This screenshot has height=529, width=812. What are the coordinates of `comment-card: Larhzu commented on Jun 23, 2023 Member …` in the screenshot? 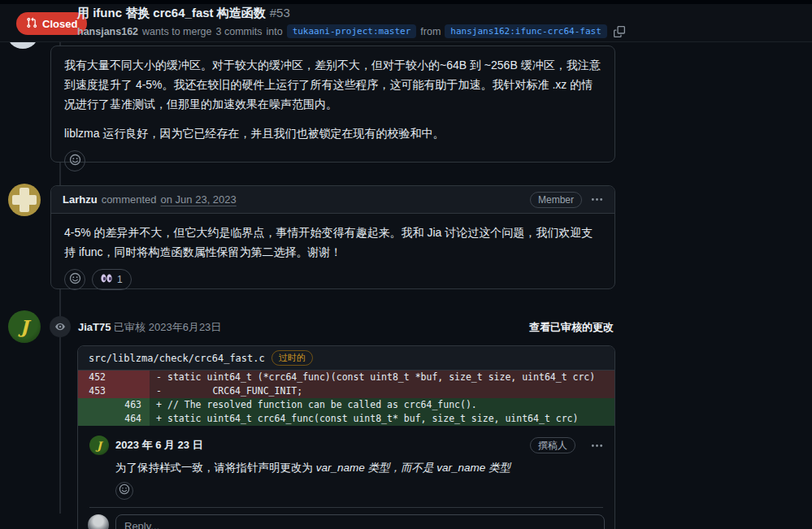 It's located at (333, 237).